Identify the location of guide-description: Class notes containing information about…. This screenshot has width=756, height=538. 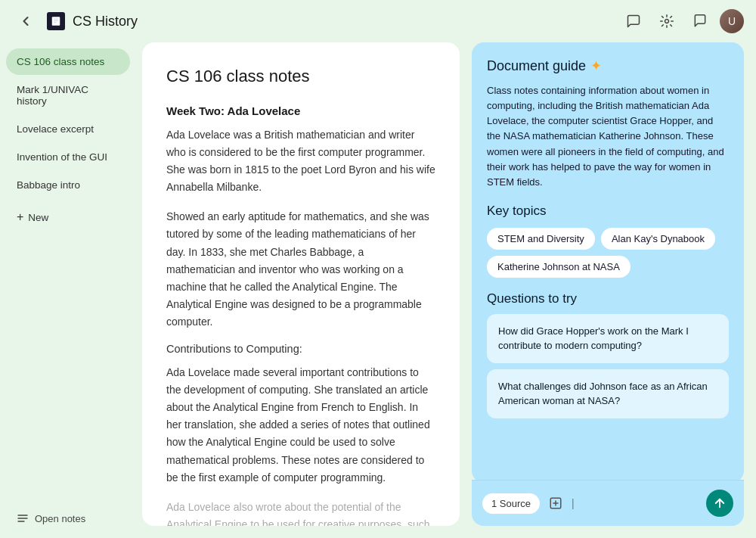
(608, 136).